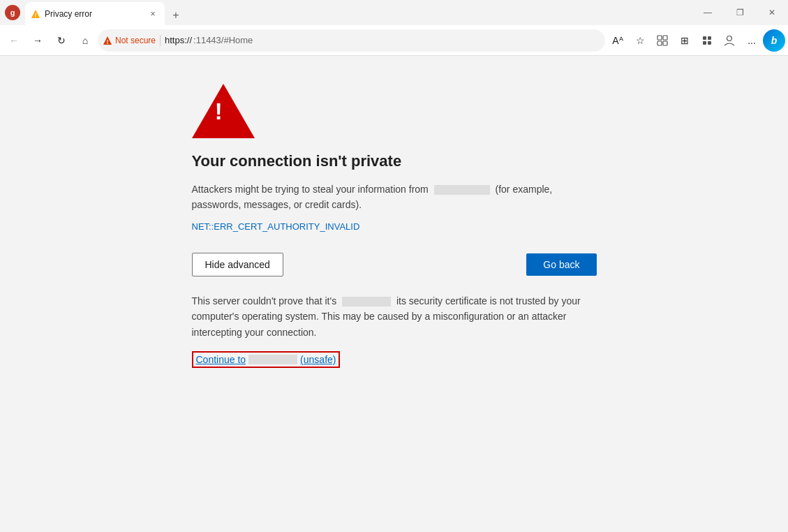 Image resolution: width=788 pixels, height=532 pixels. What do you see at coordinates (135, 40) in the screenshot?
I see `security-label: Not secure` at bounding box center [135, 40].